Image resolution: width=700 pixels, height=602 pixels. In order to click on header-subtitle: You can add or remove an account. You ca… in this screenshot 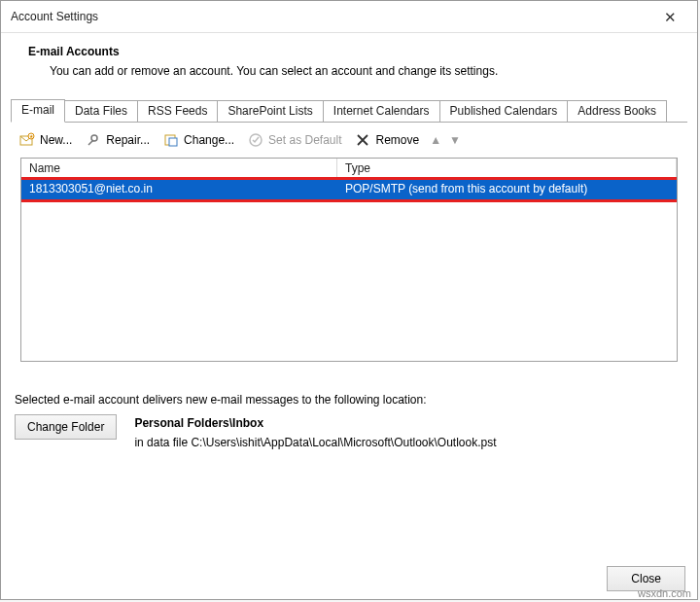, I will do `click(364, 71)`.